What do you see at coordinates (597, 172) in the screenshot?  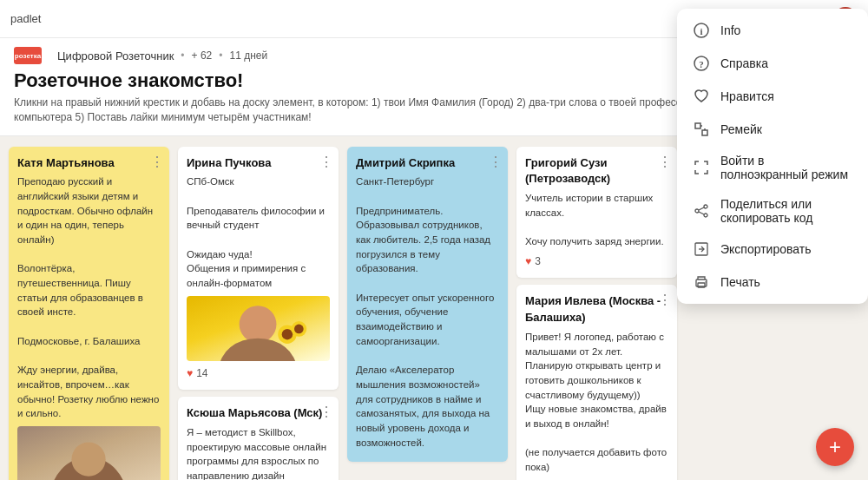 I see `card-name: Григорий Сузи (Петрозаводск)` at bounding box center [597, 172].